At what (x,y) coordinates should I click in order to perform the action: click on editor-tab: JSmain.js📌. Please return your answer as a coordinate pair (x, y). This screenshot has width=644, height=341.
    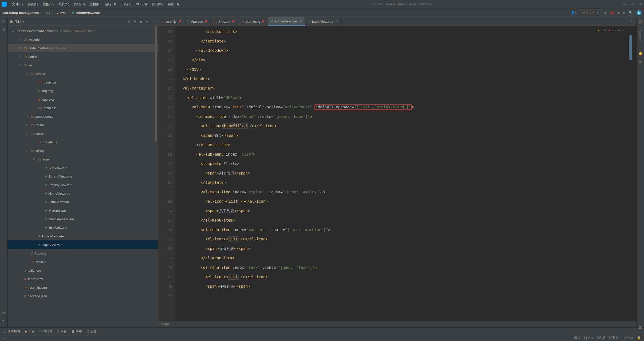
    Looking at the image, I should click on (171, 22).